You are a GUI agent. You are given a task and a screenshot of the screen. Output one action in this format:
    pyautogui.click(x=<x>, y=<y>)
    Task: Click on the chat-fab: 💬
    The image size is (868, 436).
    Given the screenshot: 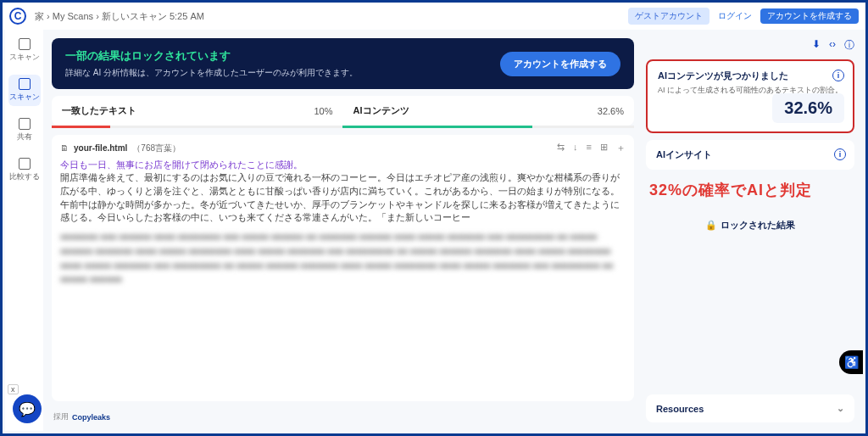 What is the action you would take?
    pyautogui.click(x=27, y=409)
    